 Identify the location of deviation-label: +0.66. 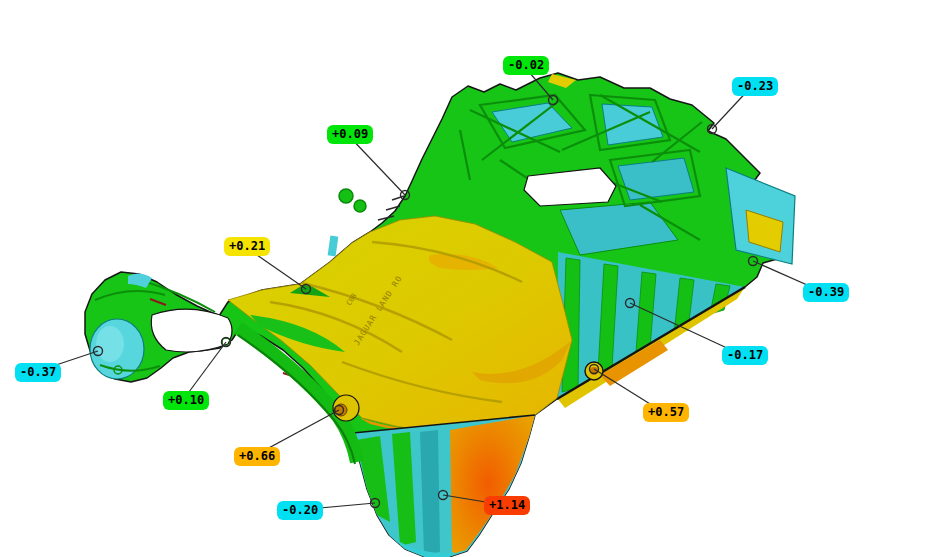
(257, 456).